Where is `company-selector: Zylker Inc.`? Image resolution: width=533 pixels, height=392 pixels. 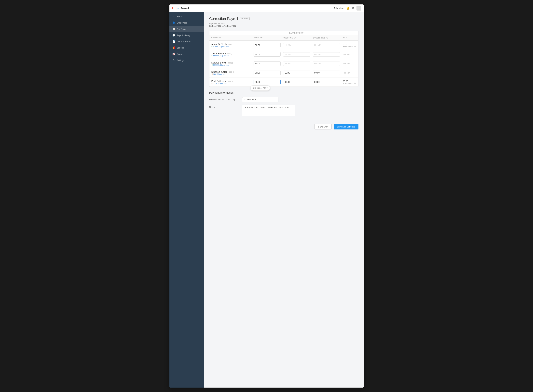
company-selector: Zylker Inc. is located at coordinates (339, 8).